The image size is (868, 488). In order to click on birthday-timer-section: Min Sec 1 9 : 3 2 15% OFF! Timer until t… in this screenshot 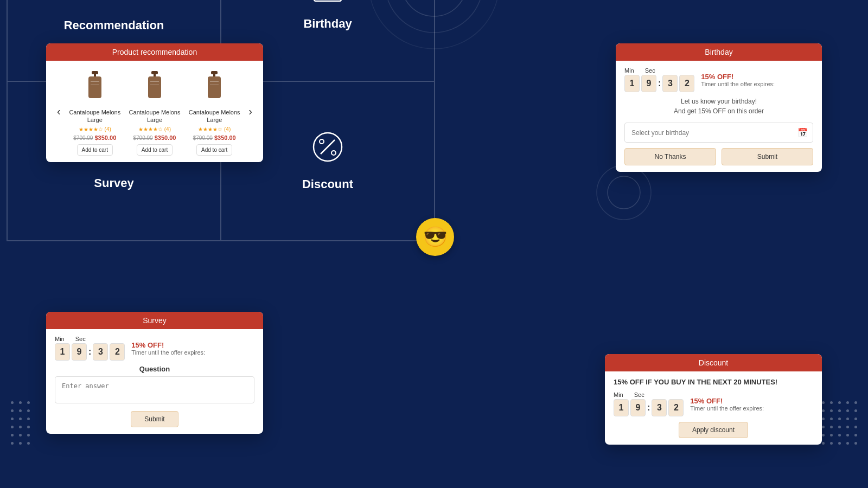, I will do `click(719, 80)`.